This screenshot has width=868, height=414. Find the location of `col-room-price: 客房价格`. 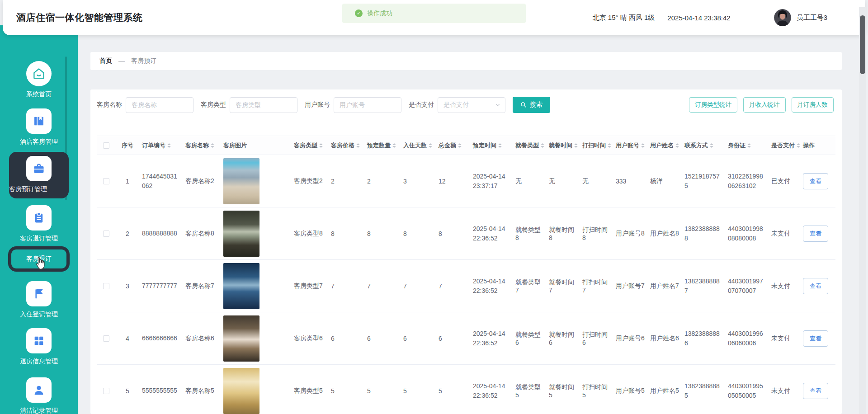

col-room-price: 客房价格 is located at coordinates (346, 146).